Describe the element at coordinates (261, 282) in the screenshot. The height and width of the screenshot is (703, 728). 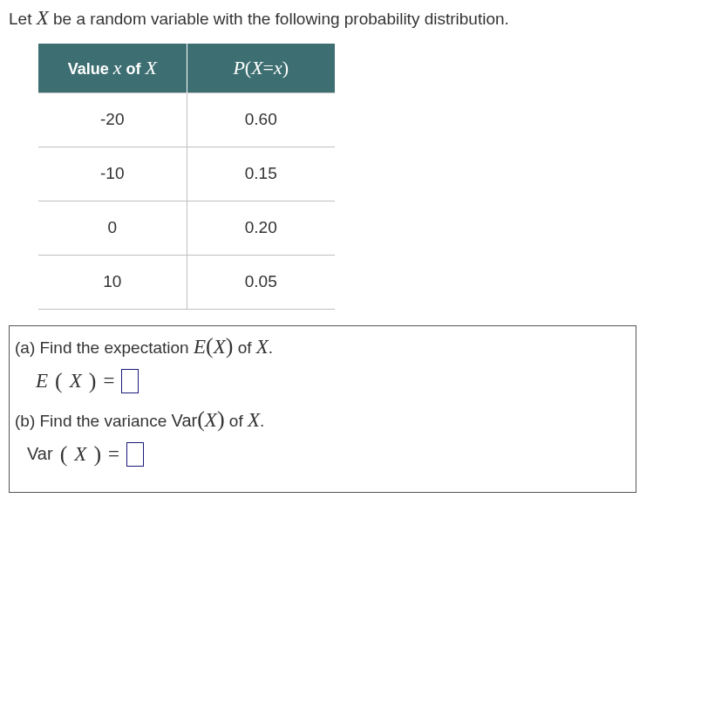
I see `cell-p: 0.05` at that location.